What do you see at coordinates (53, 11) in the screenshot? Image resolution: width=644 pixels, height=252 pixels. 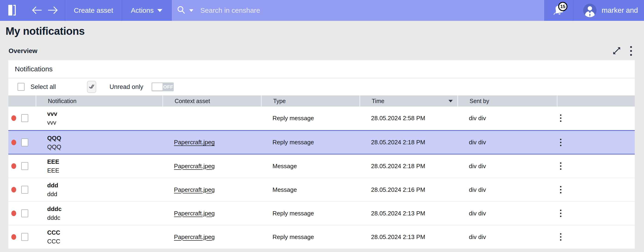 I see `forward-button` at bounding box center [53, 11].